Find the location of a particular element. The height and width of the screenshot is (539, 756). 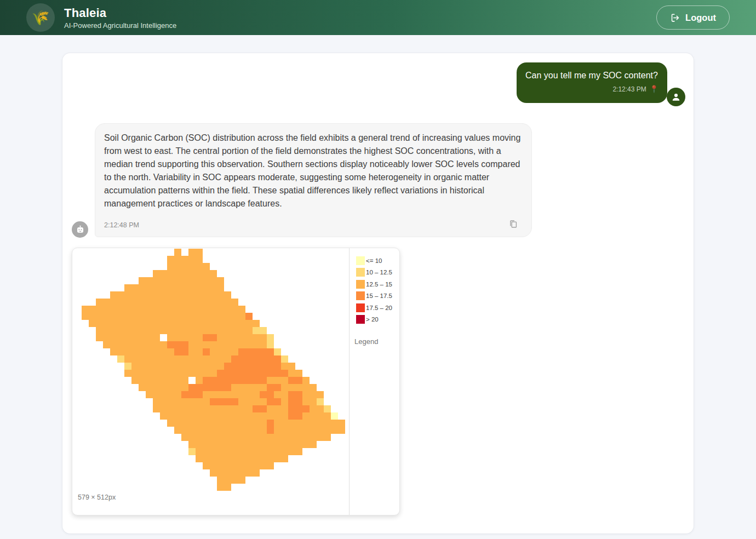

legend-item: 10 – 12.5 is located at coordinates (378, 273).